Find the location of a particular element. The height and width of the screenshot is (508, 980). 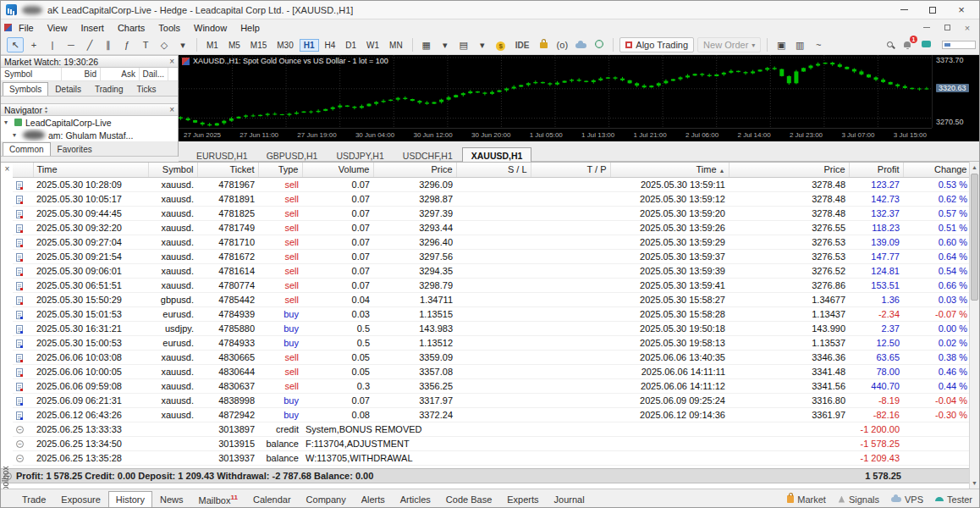

bottom-tab-code-base: Code Base is located at coordinates (469, 500).